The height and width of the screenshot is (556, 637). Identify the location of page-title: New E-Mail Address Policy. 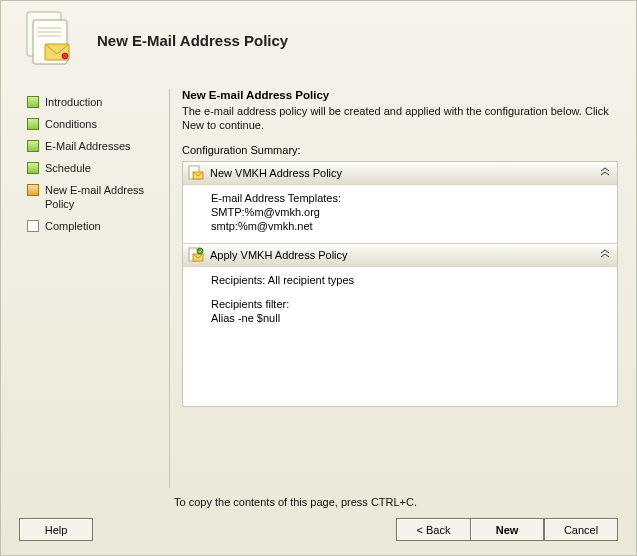
(192, 40).